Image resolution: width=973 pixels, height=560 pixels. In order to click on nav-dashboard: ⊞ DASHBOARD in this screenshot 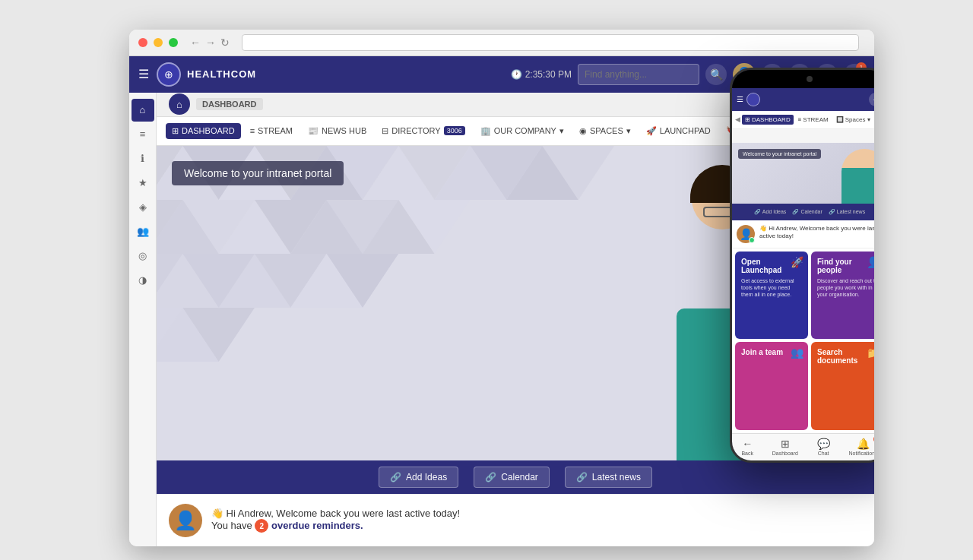, I will do `click(204, 131)`.